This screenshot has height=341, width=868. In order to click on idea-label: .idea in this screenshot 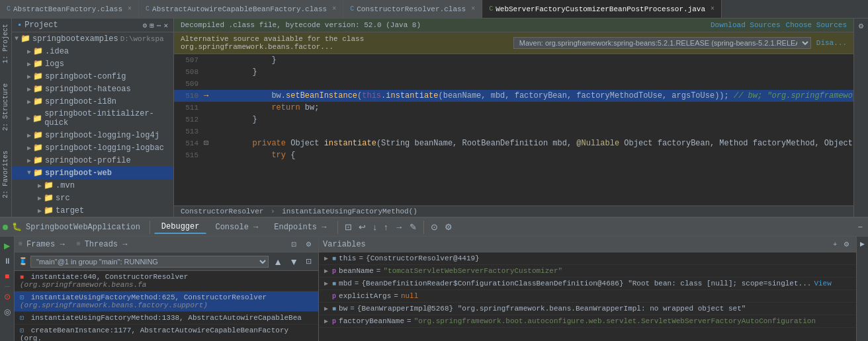, I will do `click(57, 52)`.